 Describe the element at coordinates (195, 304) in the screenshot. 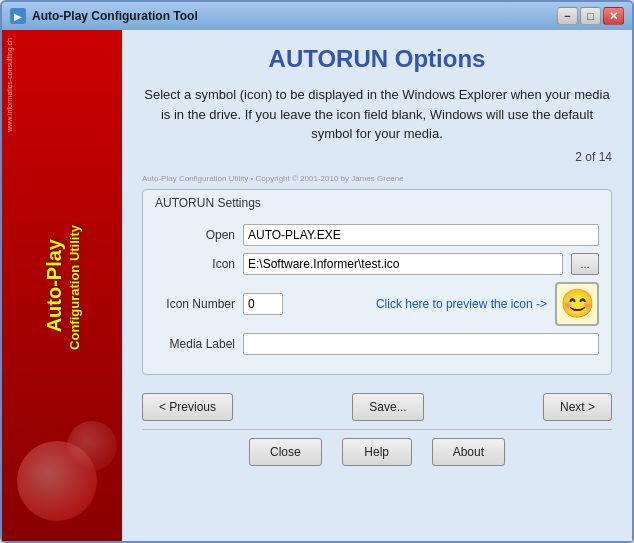

I see `icon-number-label: Icon Number` at that location.